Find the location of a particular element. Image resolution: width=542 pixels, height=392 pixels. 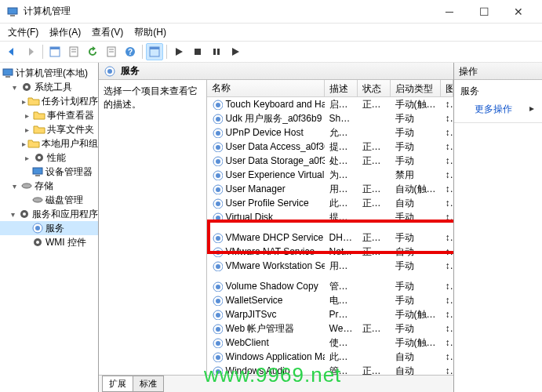

service-desc: 此服... is located at coordinates (341, 204).